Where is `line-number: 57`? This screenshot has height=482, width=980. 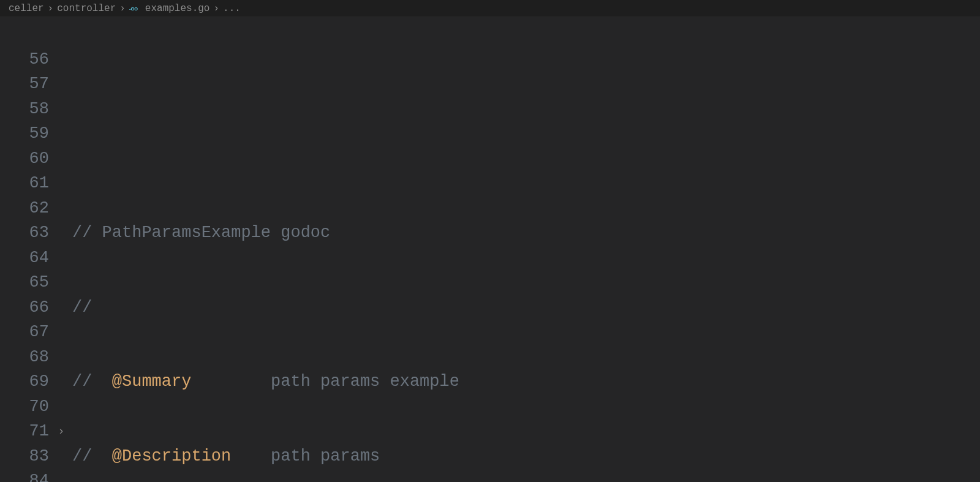 line-number: 57 is located at coordinates (28, 85).